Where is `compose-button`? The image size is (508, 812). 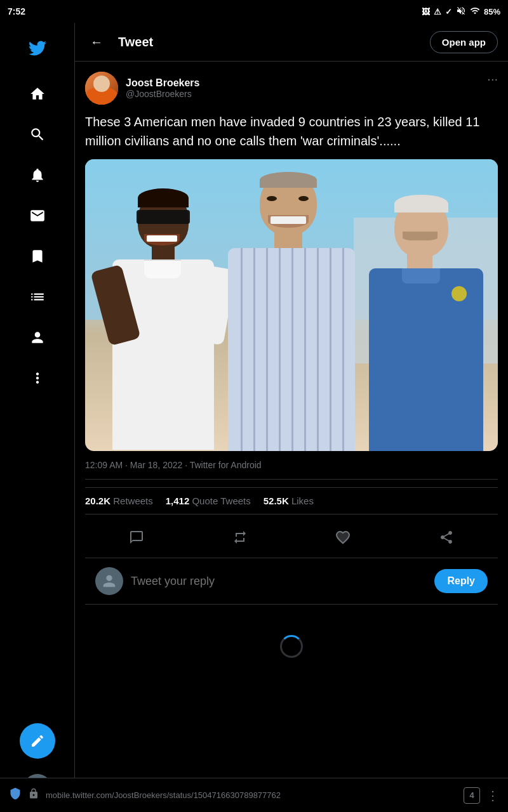 compose-button is located at coordinates (37, 741).